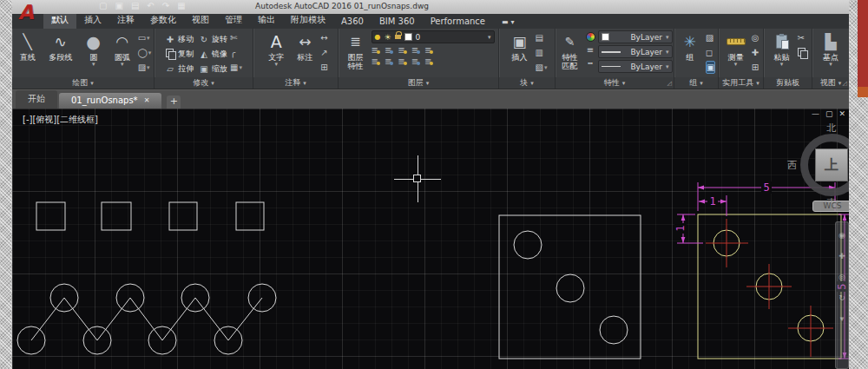 This screenshot has height=369, width=868. What do you see at coordinates (710, 38) in the screenshot?
I see `ungroup-button: ▨` at bounding box center [710, 38].